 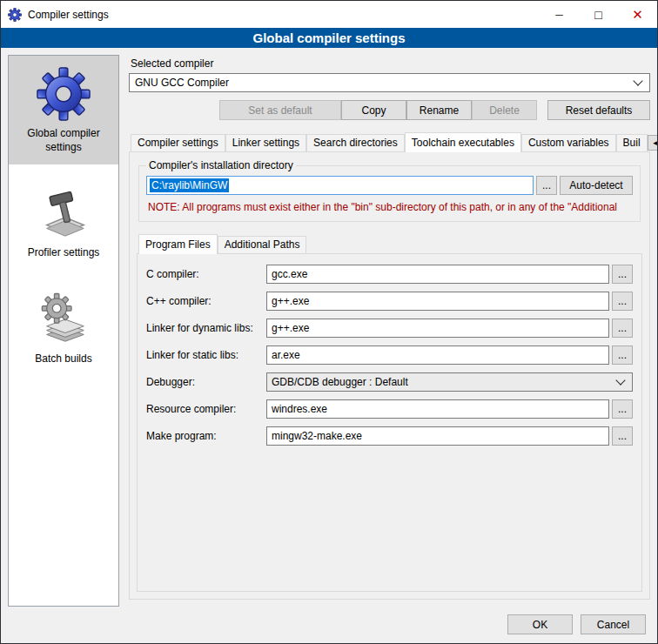 I want to click on cpp-compiler-label: C++ compiler:, so click(x=206, y=301).